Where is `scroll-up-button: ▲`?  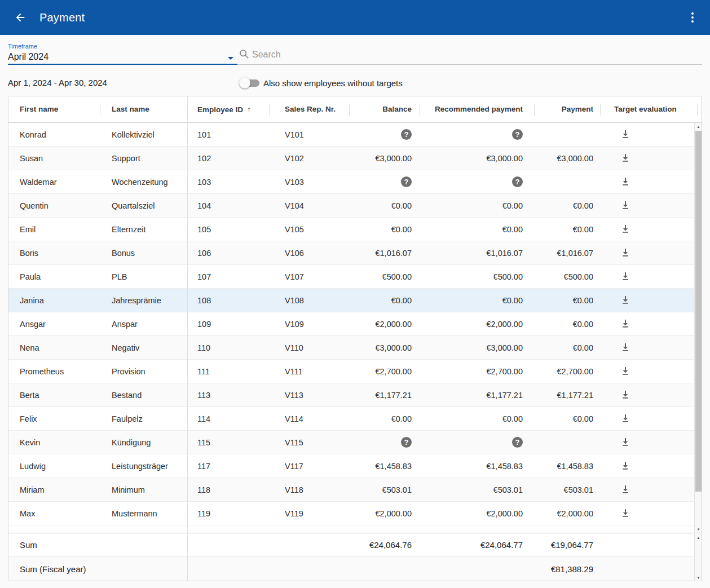 scroll-up-button: ▲ is located at coordinates (698, 126).